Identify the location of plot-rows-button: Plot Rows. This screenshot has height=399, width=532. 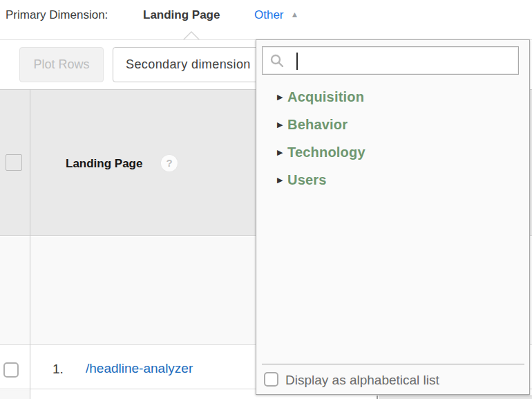
(61, 65).